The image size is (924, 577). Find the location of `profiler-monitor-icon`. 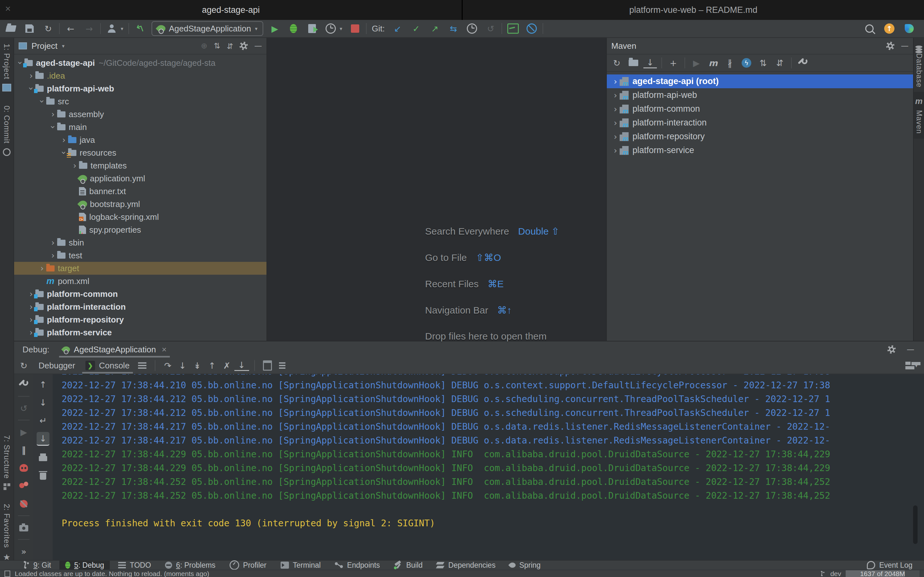

profiler-monitor-icon is located at coordinates (513, 29).